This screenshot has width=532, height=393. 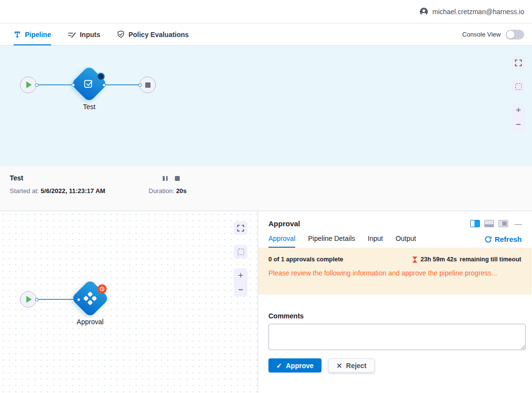 What do you see at coordinates (266, 12) in the screenshot?
I see `top-bar: michael.cretzman@harness.io` at bounding box center [266, 12].